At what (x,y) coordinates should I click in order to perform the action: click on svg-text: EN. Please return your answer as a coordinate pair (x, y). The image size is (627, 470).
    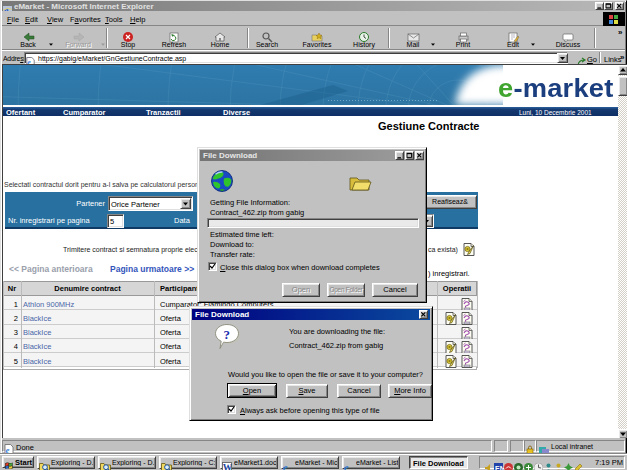
    Looking at the image, I should click on (499, 467).